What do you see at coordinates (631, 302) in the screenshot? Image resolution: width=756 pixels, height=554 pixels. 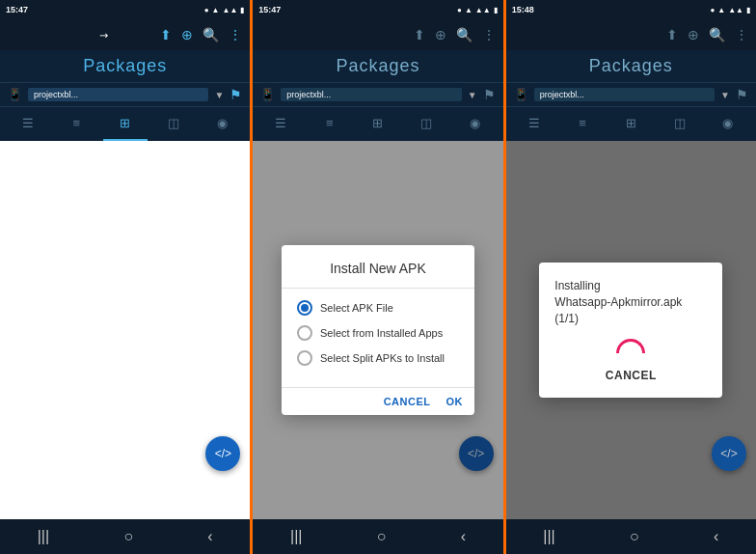 I see `installing-text: InstallingWhatsapp-Apkmirror.apk(1/1)` at bounding box center [631, 302].